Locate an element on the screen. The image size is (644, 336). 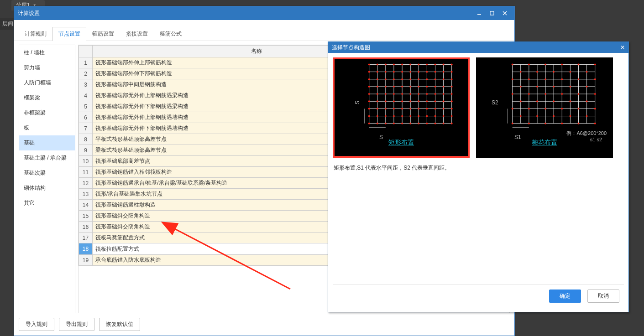
export-rules-button: 导出规则 is located at coordinates (77, 325).